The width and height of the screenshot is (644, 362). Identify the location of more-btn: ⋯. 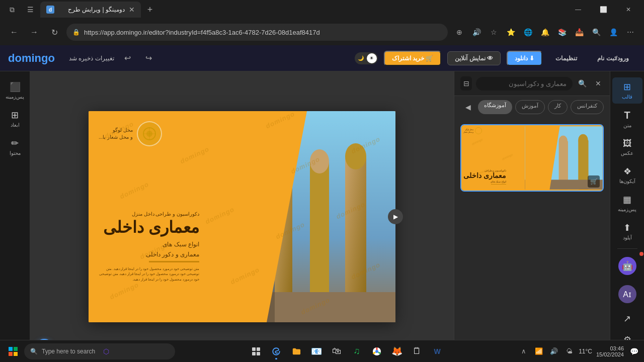
(630, 32).